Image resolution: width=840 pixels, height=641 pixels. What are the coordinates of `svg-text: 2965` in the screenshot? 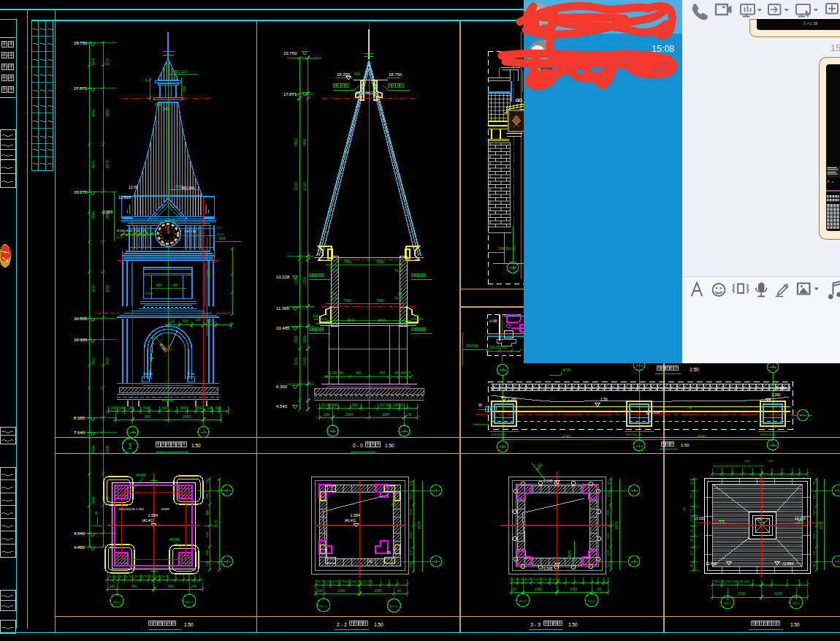 It's located at (93, 215).